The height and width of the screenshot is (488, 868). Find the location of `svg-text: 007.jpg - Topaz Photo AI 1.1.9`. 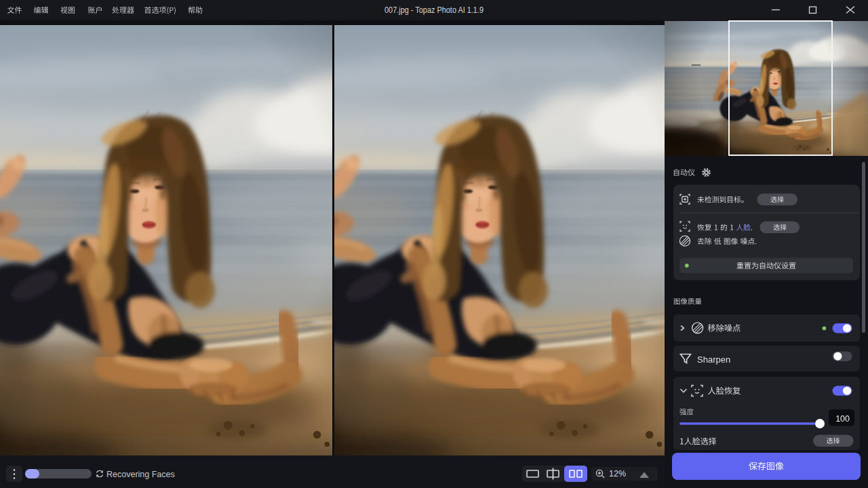

svg-text: 007.jpg - Topaz Photo AI 1.1.9 is located at coordinates (434, 10).